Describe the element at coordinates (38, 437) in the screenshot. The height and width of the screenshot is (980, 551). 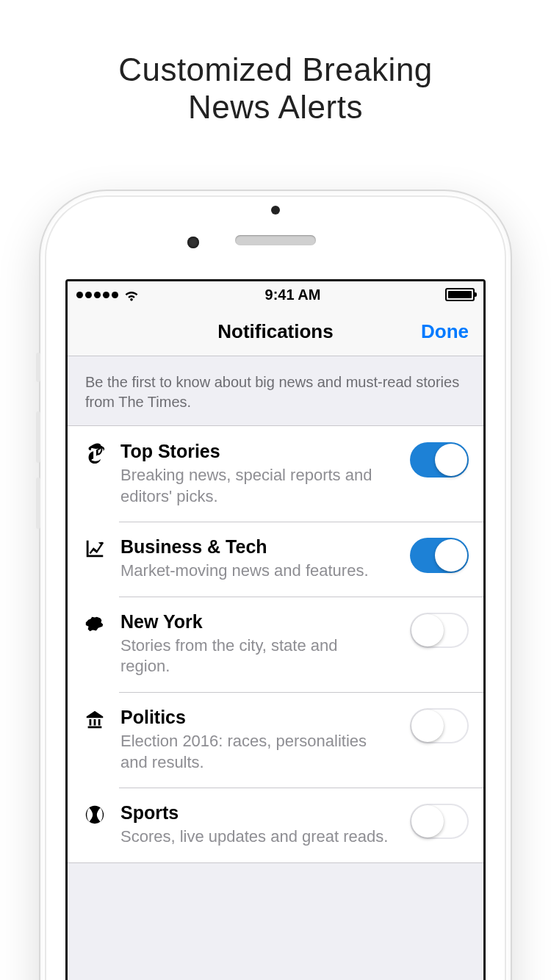
I see `volume-up-button` at that location.